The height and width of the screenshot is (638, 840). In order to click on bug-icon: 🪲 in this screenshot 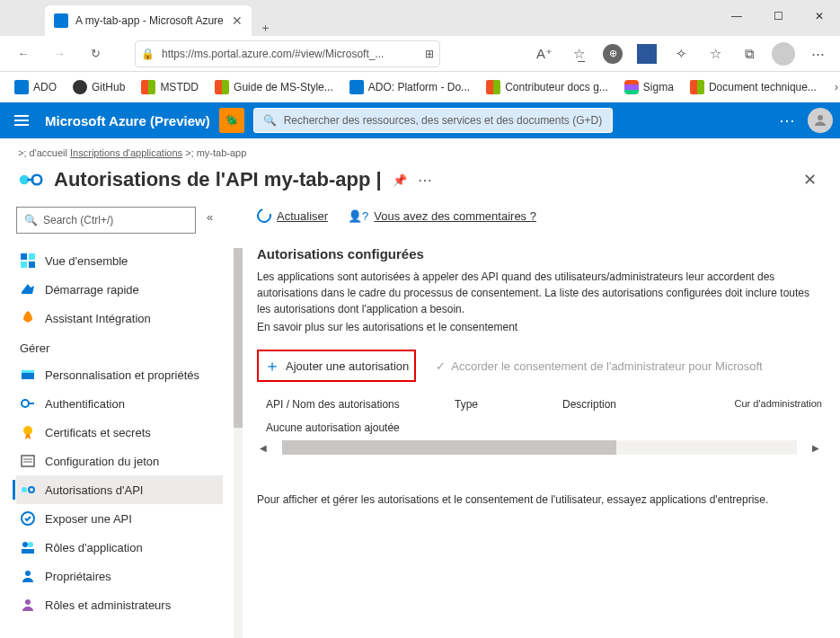, I will do `click(232, 120)`.